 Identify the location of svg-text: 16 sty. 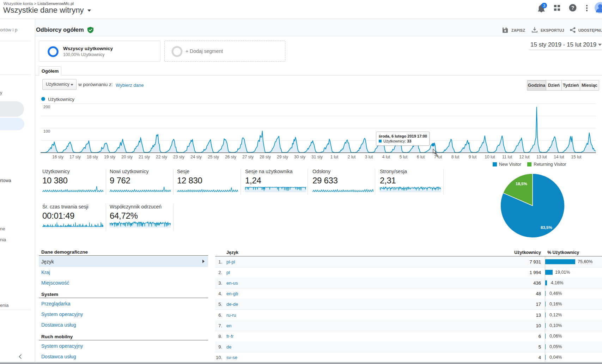
(58, 157).